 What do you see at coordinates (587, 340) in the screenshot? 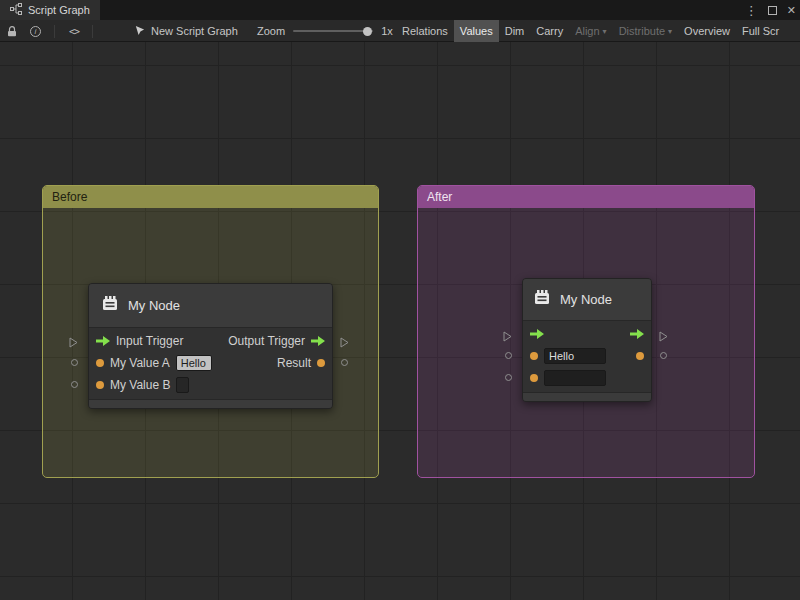
I see `node-my-node-after: My Node Hello` at bounding box center [587, 340].